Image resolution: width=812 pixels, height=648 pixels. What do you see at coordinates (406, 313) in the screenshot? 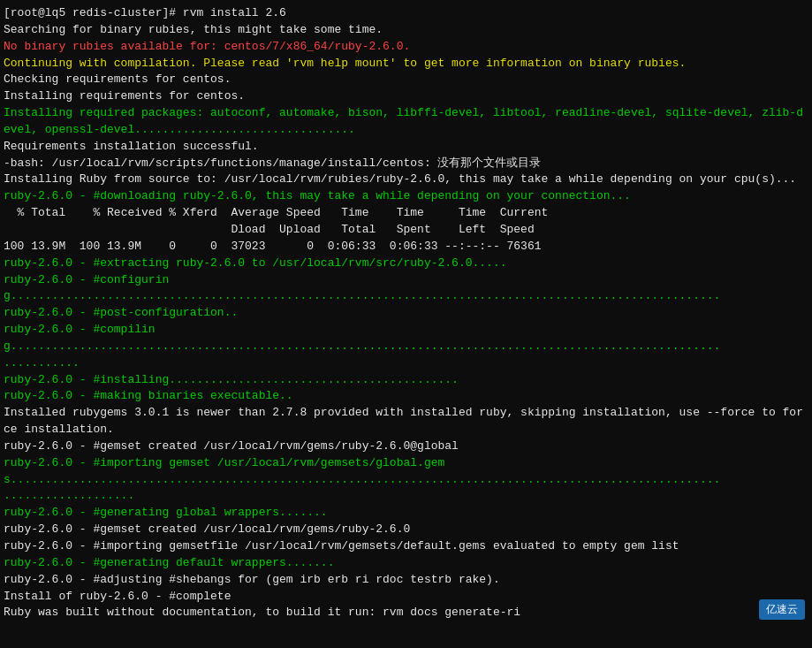
I see `terminal-line: ruby-2.6.0 - #post-configuration..` at bounding box center [406, 313].